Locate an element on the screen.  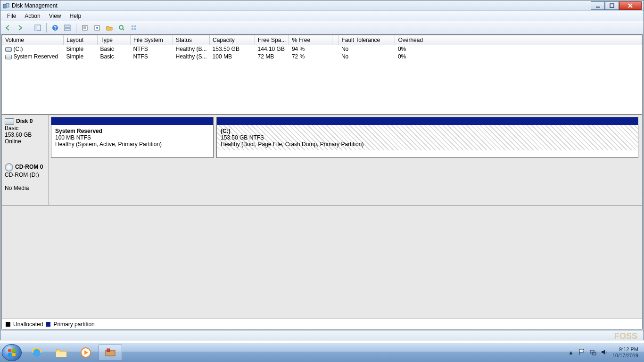
column-header: Layout is located at coordinates (81, 41).